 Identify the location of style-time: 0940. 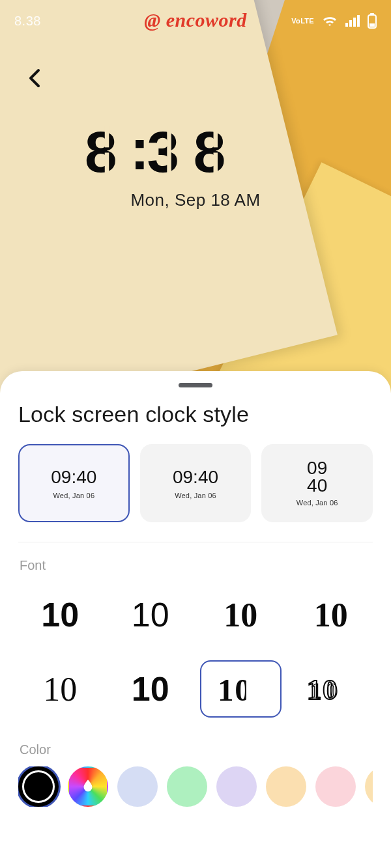
(317, 477).